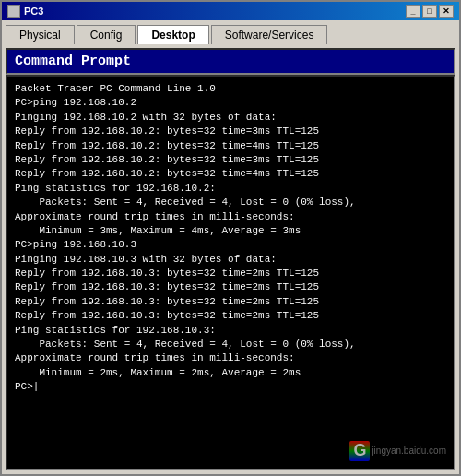 The height and width of the screenshot is (476, 461). What do you see at coordinates (230, 358) in the screenshot?
I see `cmd-line-26: Approximate round trip times in milli-se…` at bounding box center [230, 358].